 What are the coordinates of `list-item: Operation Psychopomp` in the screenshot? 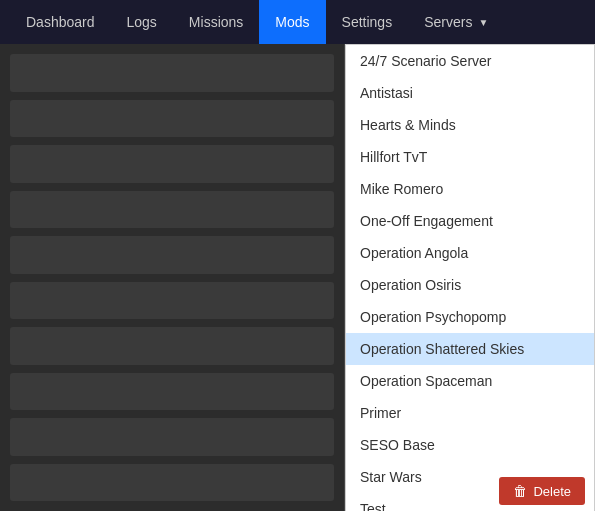 It's located at (470, 317).